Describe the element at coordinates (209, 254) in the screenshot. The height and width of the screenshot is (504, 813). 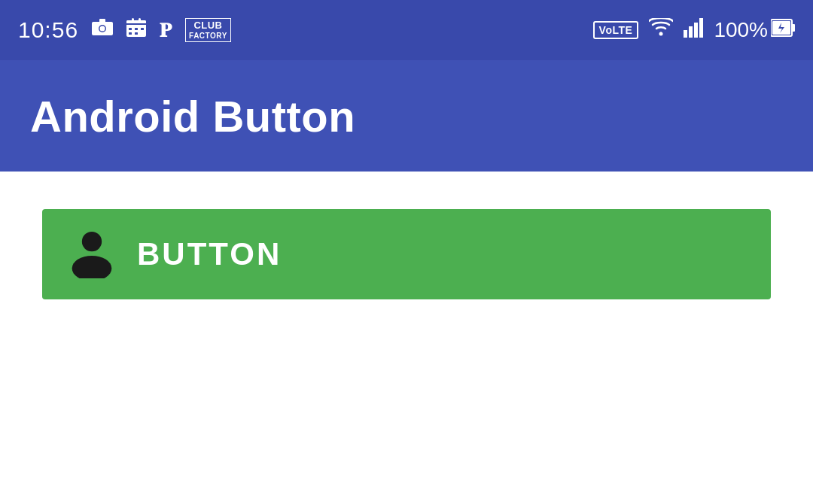
I see `button-label: BUTTON` at that location.